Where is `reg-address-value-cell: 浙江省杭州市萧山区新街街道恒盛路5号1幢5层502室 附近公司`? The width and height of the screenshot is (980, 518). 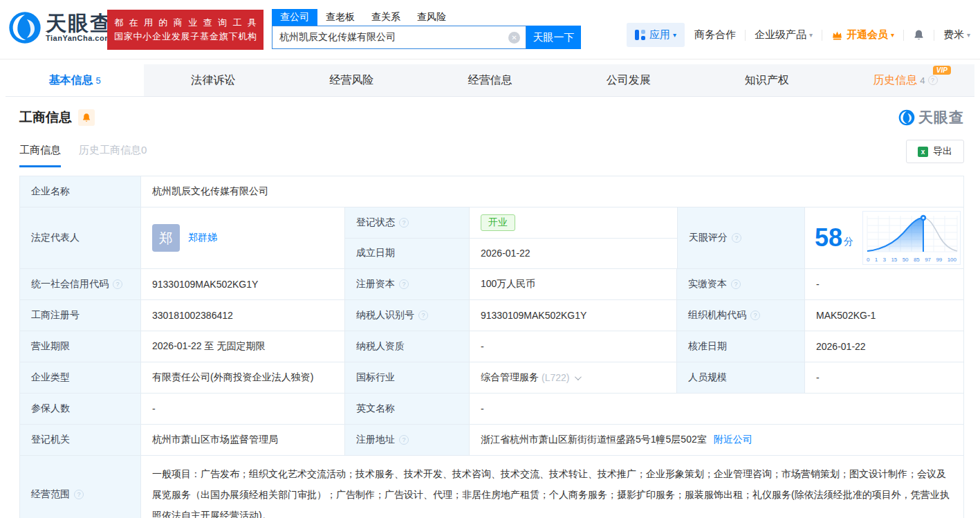 reg-address-value-cell: 浙江省杭州市萧山区新街街道恒盛路5号1幢5层502室 附近公司 is located at coordinates (716, 440).